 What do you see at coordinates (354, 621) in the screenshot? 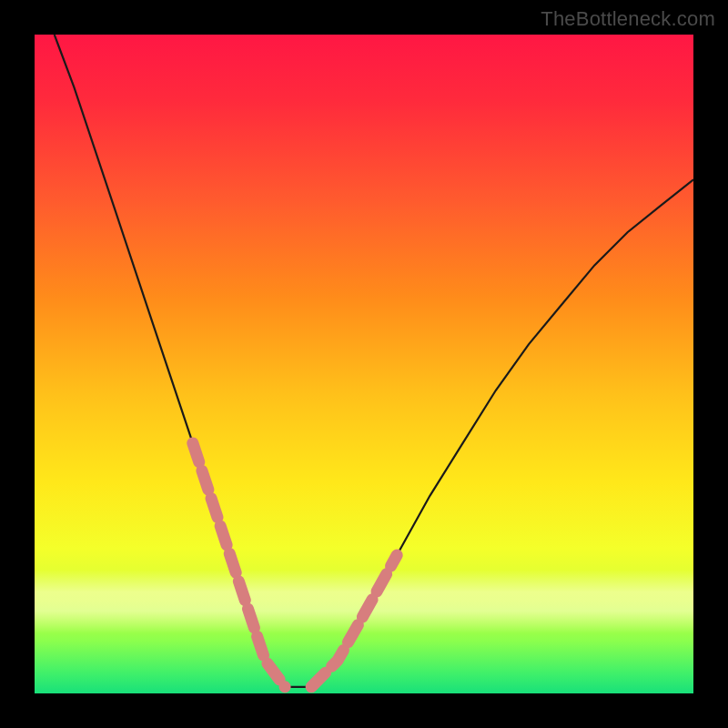
I see `highlight-right` at bounding box center [354, 621].